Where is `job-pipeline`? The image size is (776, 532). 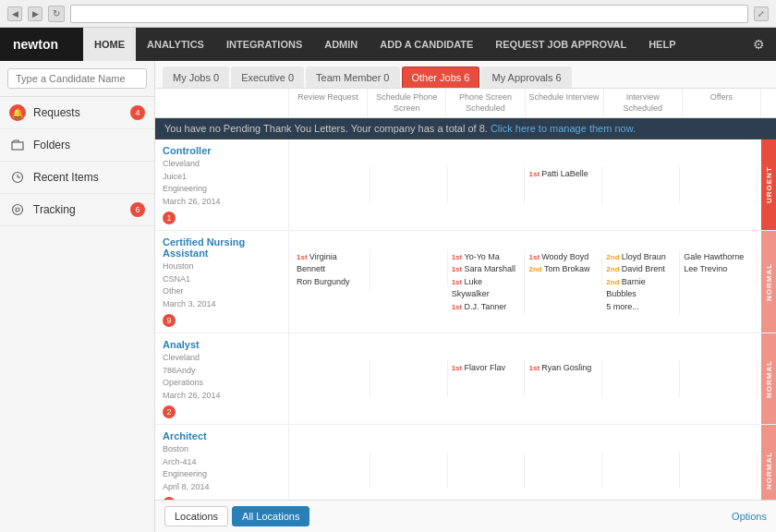 job-pipeline is located at coordinates (525, 462).